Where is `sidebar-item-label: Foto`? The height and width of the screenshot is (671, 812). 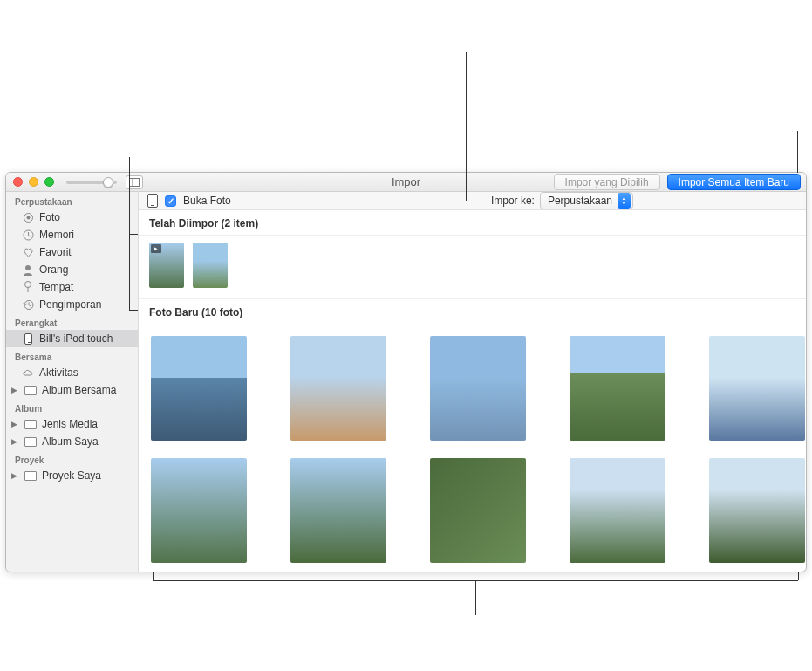 sidebar-item-label: Foto is located at coordinates (50, 217).